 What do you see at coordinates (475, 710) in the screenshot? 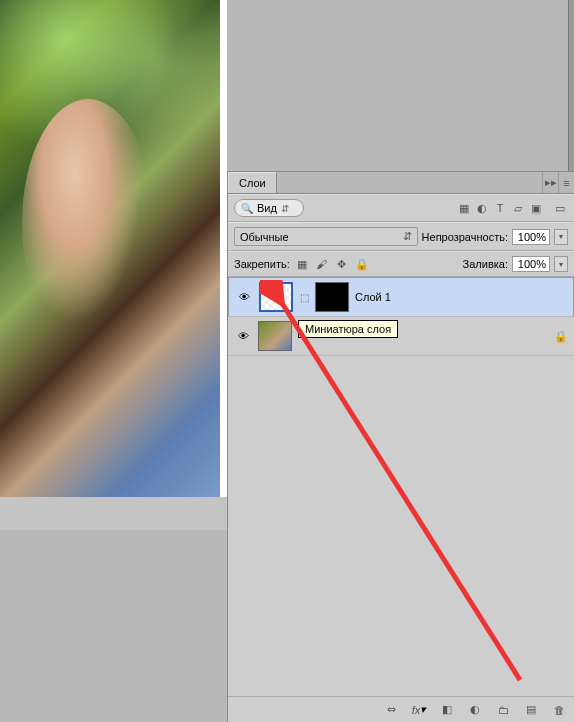
I see `adjustment-icon: ◐` at bounding box center [475, 710].